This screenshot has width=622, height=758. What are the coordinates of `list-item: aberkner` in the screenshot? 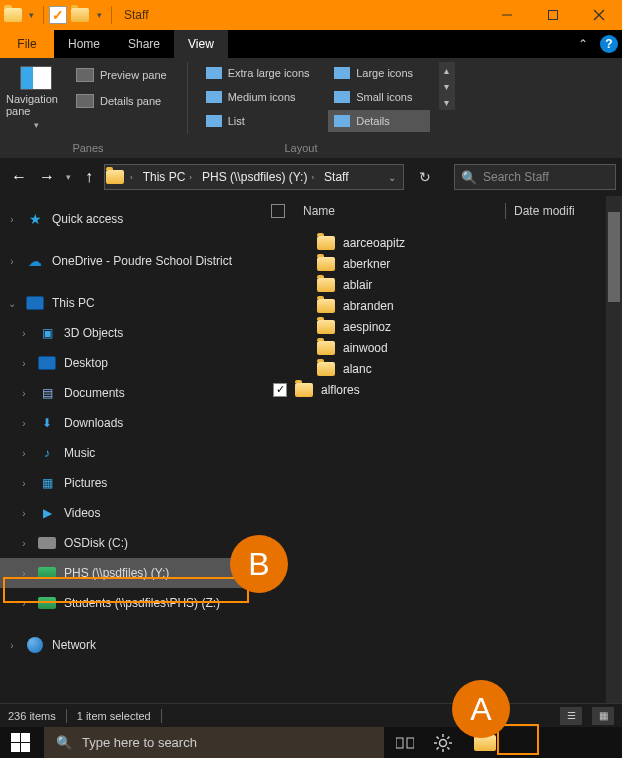 It's located at (444, 264).